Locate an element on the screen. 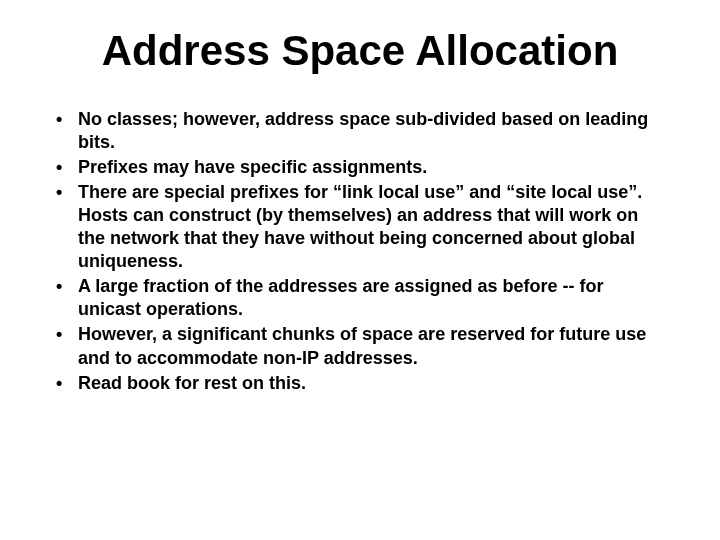 This screenshot has width=720, height=540. list-item: Prefixes may have specific assignments. is located at coordinates (358, 168).